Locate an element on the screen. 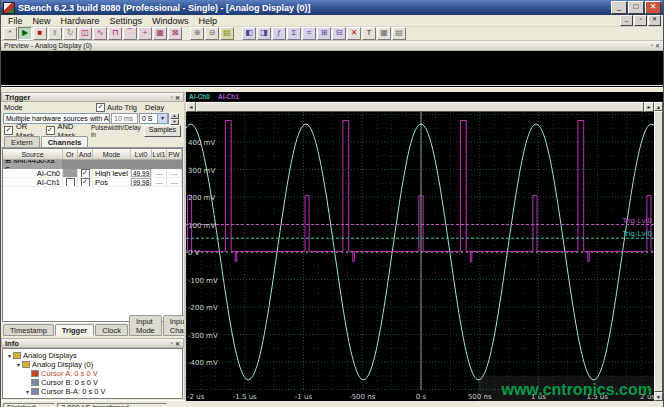 Image resolution: width=664 pixels, height=407 pixels. scroll-up-icon: ▲ is located at coordinates (658, 106).